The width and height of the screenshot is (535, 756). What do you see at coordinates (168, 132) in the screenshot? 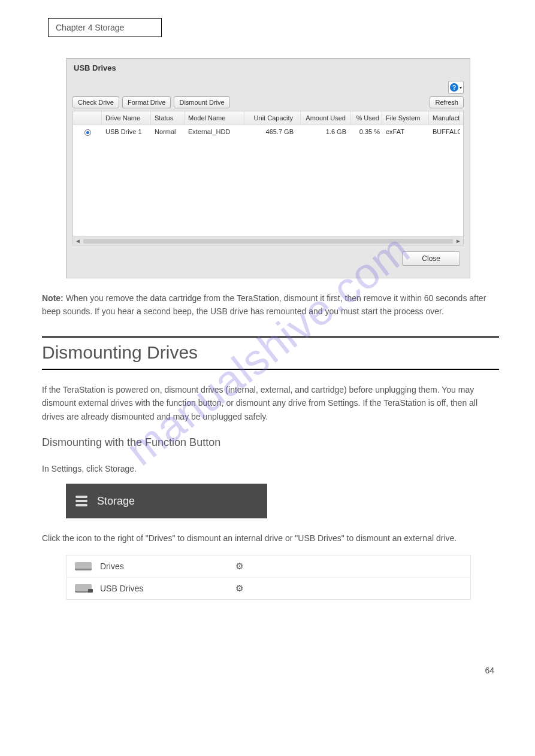
I see `cell-status: Normal` at bounding box center [168, 132].